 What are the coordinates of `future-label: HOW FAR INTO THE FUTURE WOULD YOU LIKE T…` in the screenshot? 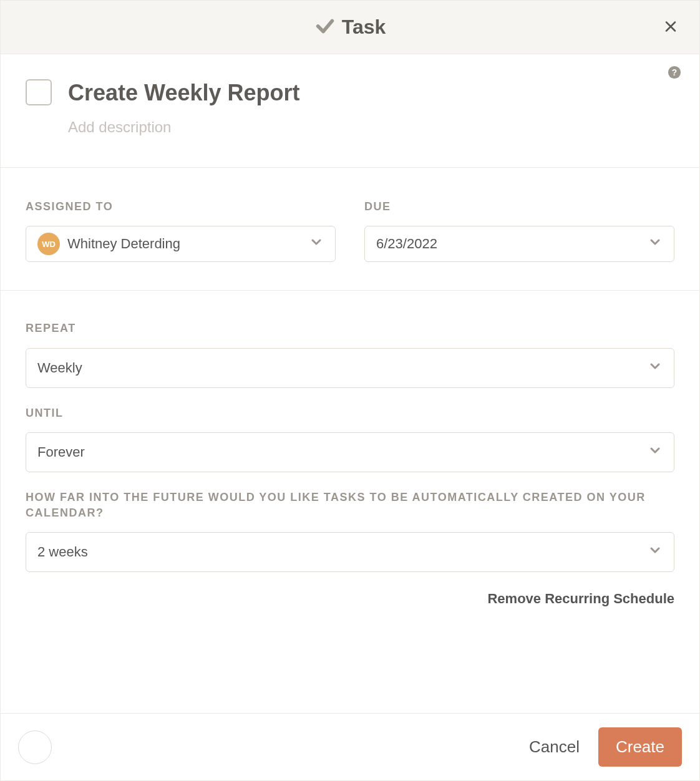 It's located at (350, 505).